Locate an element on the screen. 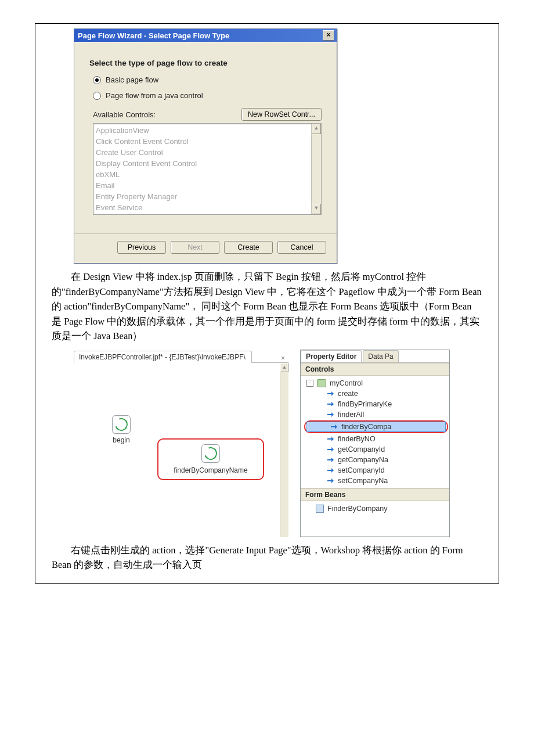 The height and width of the screenshot is (756, 534). formbeans-tree: FinderByCompany is located at coordinates (375, 509).